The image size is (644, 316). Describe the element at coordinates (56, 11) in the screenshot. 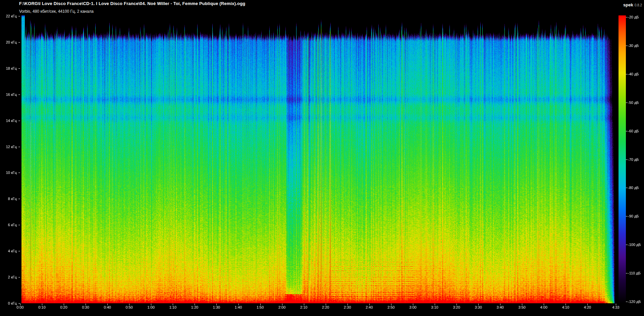

I see `stream-info: Vorbis, 480 кбит/сек, 44100 Гц, 2 канала` at that location.